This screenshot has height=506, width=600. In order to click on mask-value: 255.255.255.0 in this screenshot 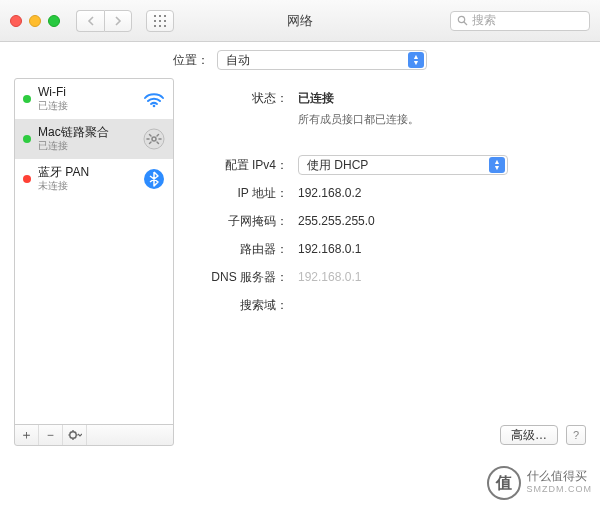, I will do `click(336, 221)`.